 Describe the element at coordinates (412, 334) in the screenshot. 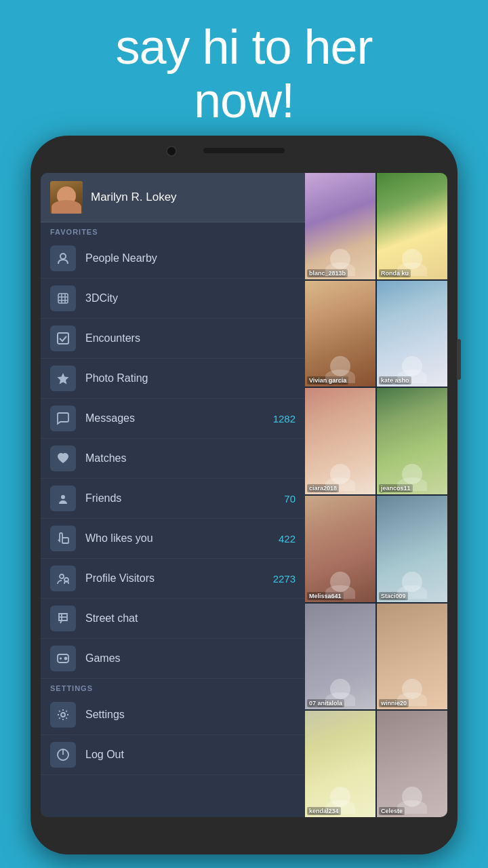

I see `photo-cell-4: kate asho` at that location.